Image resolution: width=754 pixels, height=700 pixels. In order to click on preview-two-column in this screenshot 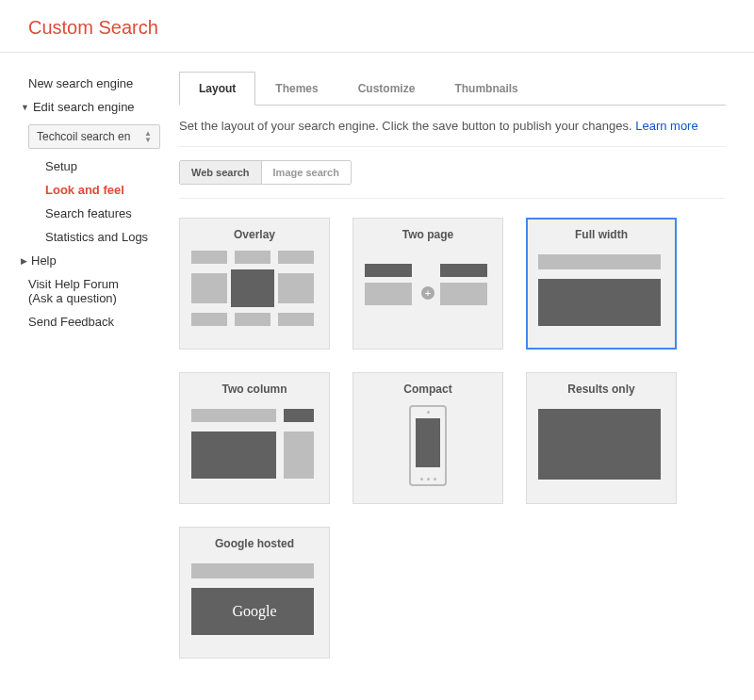, I will do `click(254, 448)`.